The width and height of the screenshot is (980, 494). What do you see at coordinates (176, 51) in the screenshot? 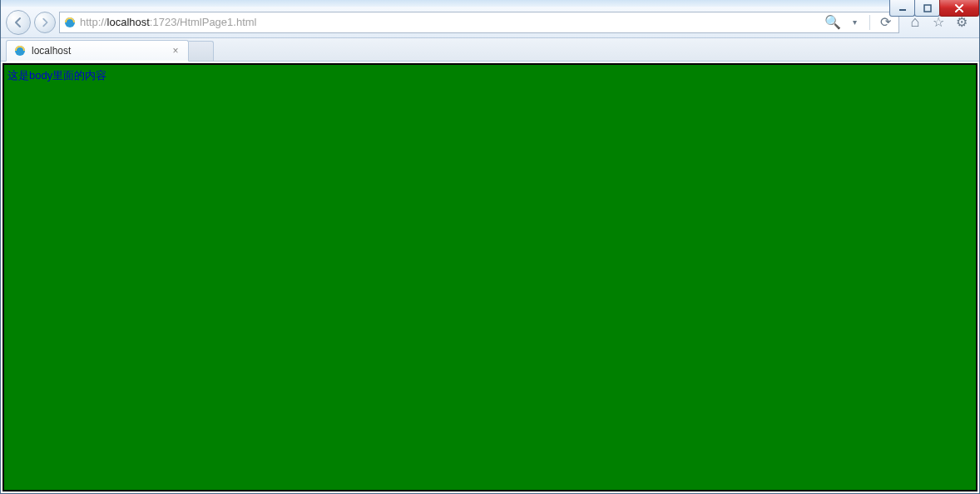
I see `tab-close-icon: ×` at bounding box center [176, 51].